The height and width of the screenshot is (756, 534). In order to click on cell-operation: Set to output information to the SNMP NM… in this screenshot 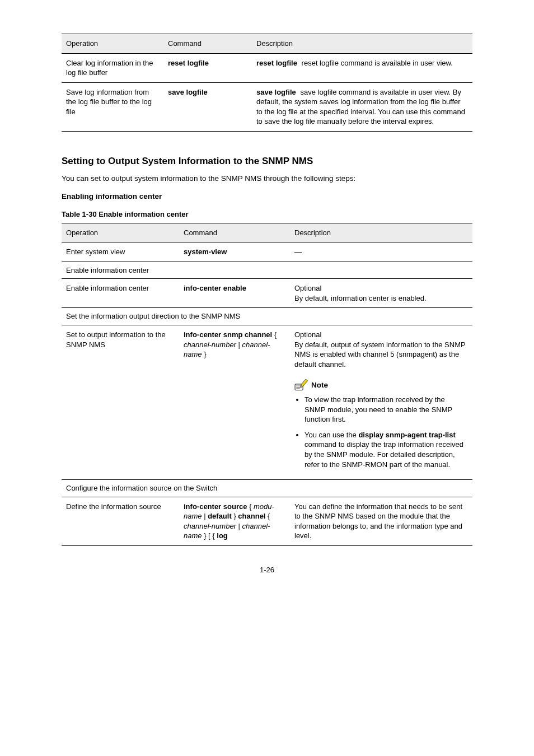, I will do `click(120, 403)`.